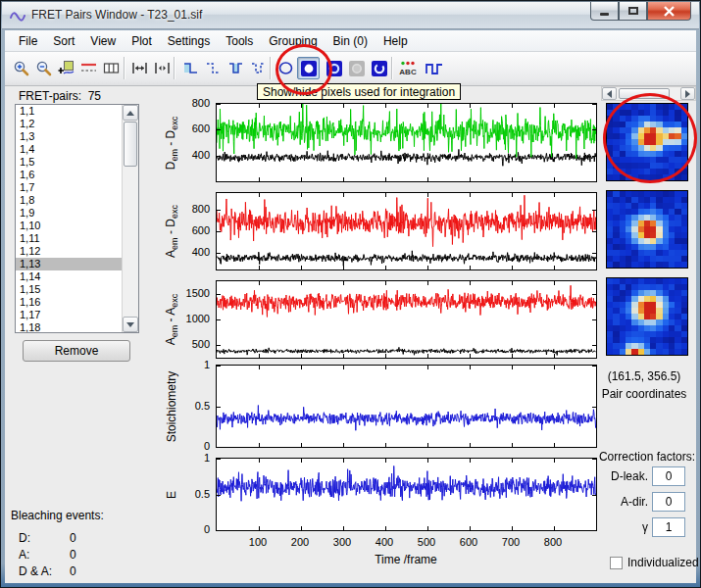 The image size is (701, 588). What do you see at coordinates (669, 12) in the screenshot?
I see `close-button` at bounding box center [669, 12].